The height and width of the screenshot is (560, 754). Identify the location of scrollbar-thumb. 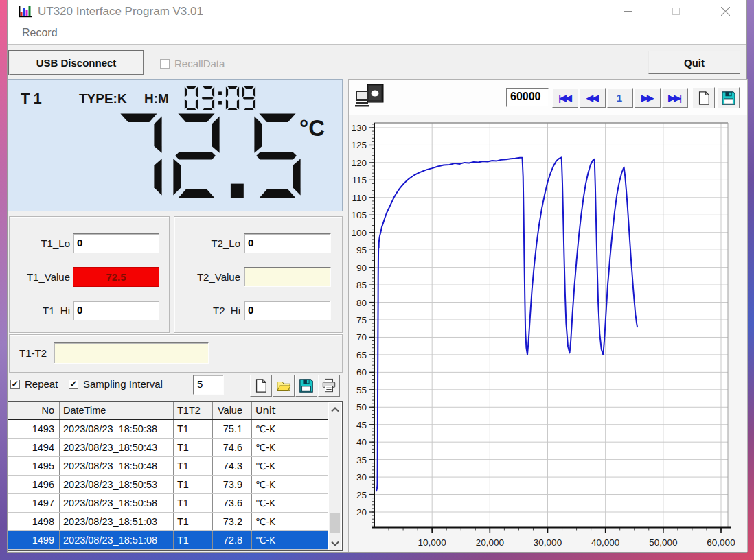
(335, 523).